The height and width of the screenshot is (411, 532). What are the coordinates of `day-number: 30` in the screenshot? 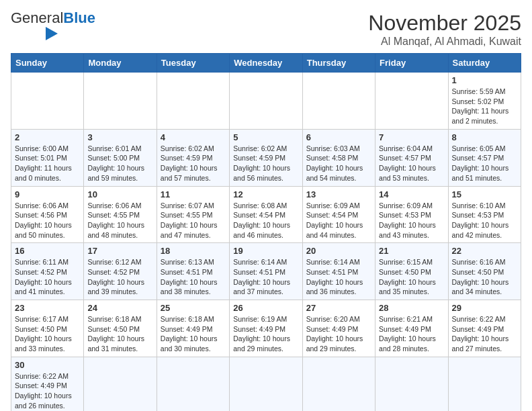 It's located at (47, 365).